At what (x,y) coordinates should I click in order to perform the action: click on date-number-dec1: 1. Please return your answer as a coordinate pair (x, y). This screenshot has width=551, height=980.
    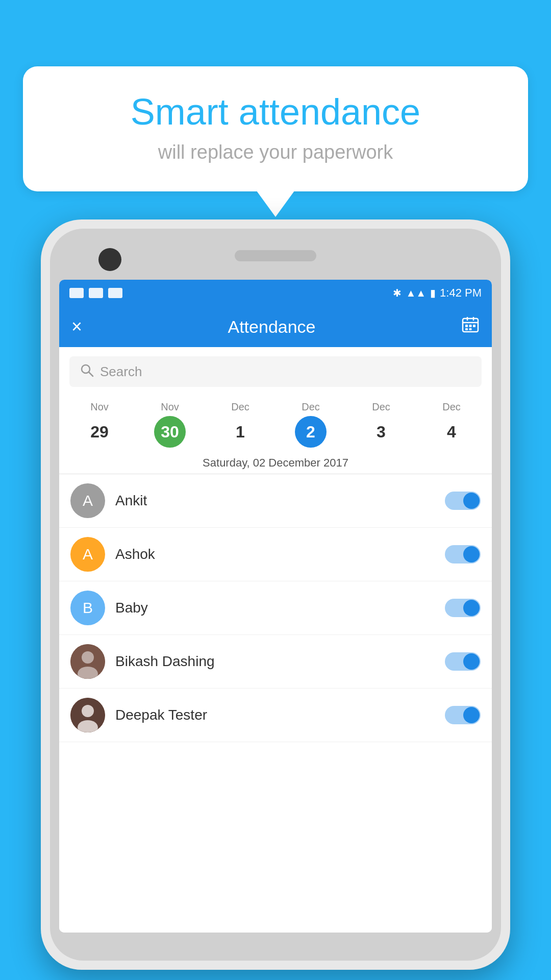
    Looking at the image, I should click on (240, 432).